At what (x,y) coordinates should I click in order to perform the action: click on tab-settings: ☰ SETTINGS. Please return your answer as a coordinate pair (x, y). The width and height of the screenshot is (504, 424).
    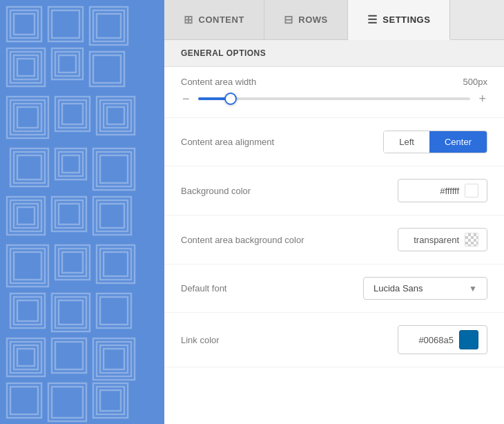
    Looking at the image, I should click on (399, 20).